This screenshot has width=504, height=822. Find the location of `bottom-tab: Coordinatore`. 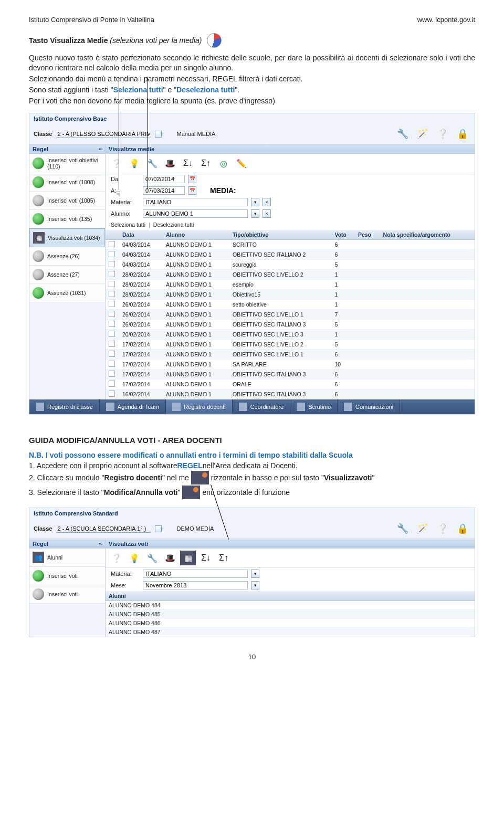

bottom-tab: Coordinatore is located at coordinates (261, 407).